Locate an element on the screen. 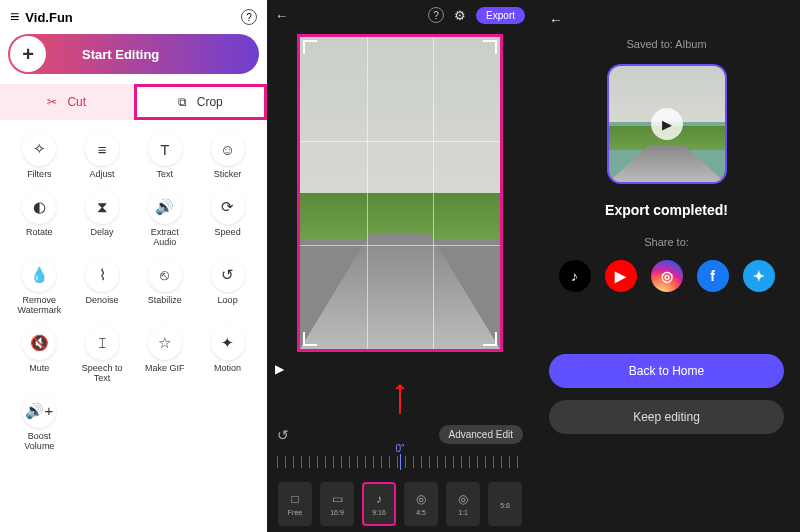 The image size is (800, 532). tool-boost-volume: 🔊+Boost Volume is located at coordinates (40, 423).